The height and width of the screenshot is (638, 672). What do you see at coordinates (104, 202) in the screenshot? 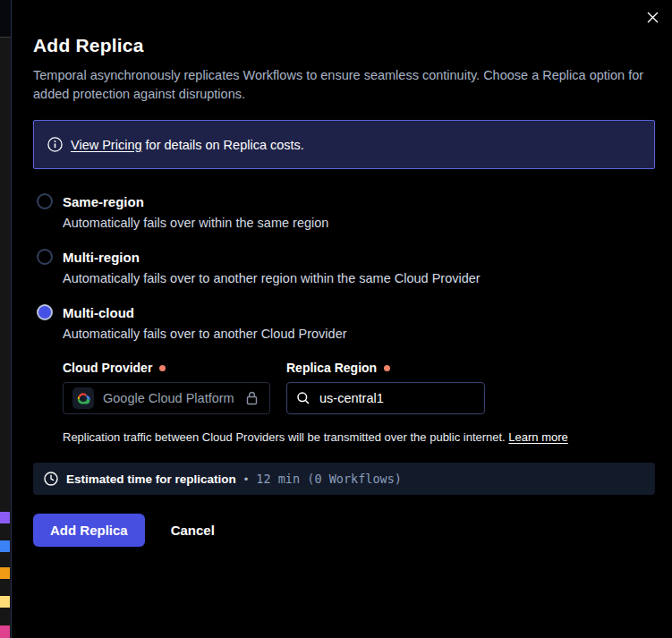
I see `option-label: Same-region` at bounding box center [104, 202].